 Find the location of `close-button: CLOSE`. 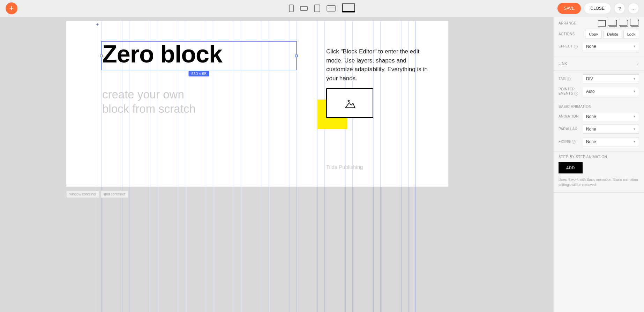

close-button: CLOSE is located at coordinates (597, 8).